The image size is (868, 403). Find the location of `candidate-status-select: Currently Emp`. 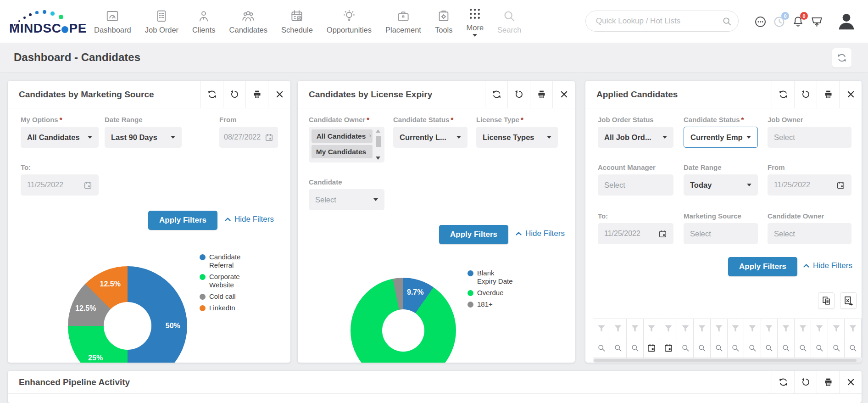

candidate-status-select: Currently Emp is located at coordinates (721, 137).